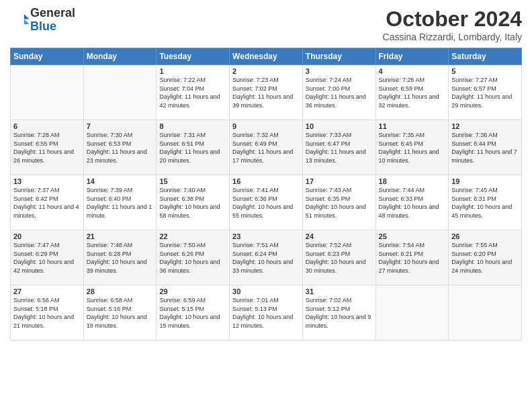  Describe the element at coordinates (485, 236) in the screenshot. I see `day-number: 26` at that location.